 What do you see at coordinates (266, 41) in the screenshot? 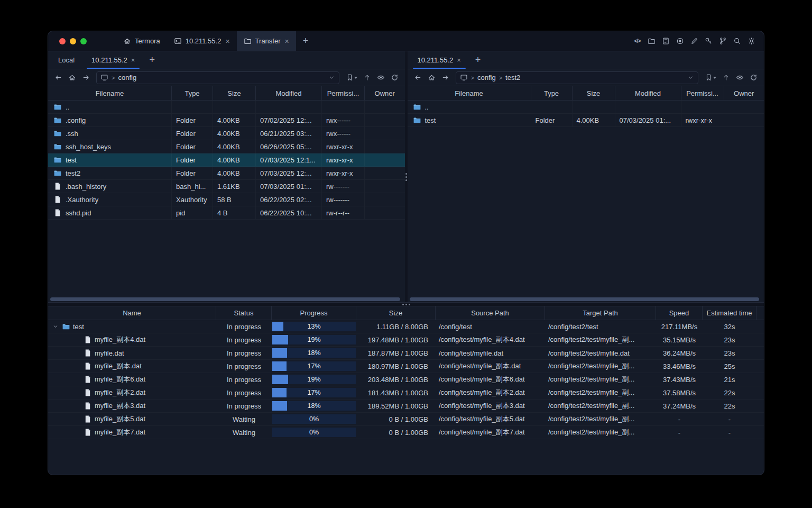
I see `tab-transfer: Transfer ×` at bounding box center [266, 41].